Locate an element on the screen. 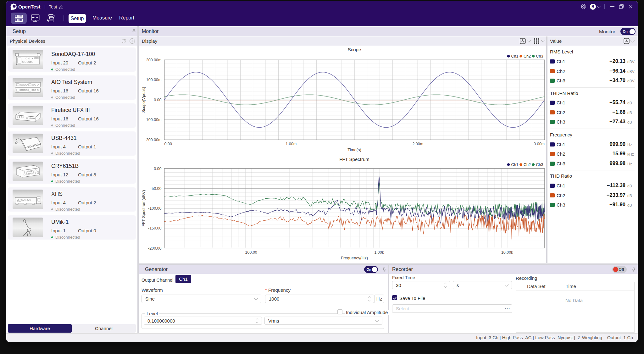  svg-text: 3.00m is located at coordinates (539, 144).